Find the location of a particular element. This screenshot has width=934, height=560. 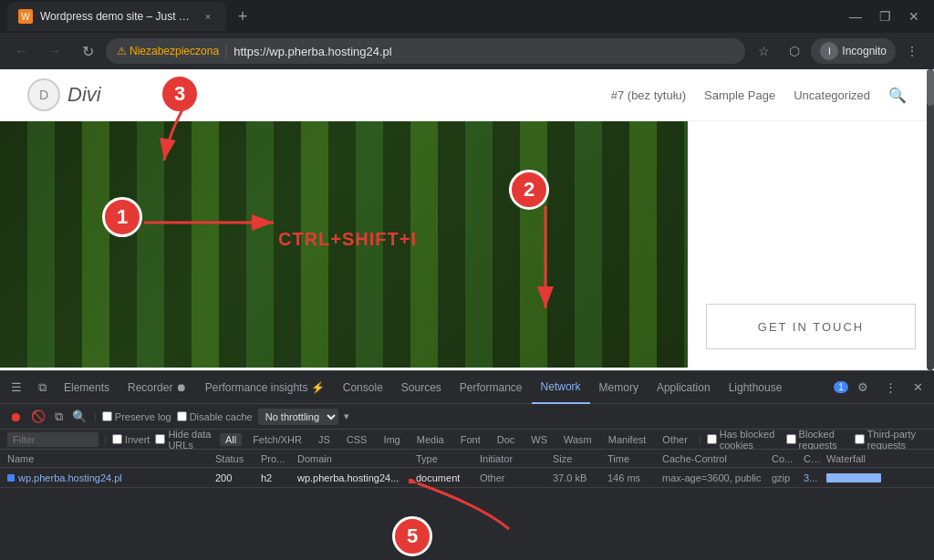

devtools-toggle-left: ☰ is located at coordinates (16, 388).